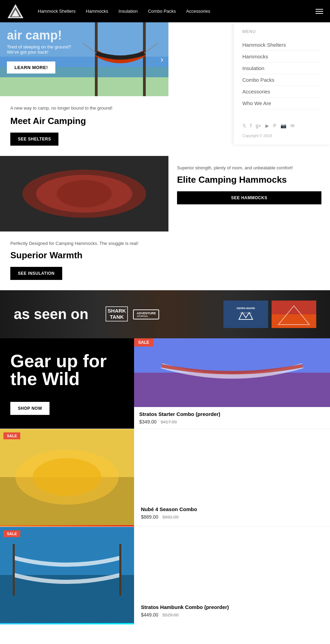  Describe the element at coordinates (249, 180) in the screenshot. I see `elite-title: Elite Camping Hammocks` at that location.